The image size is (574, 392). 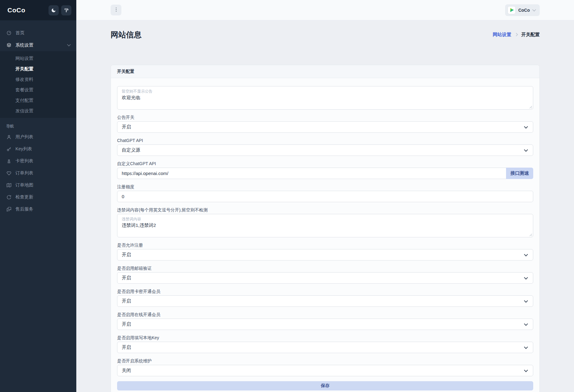 What do you see at coordinates (24, 101) in the screenshot?
I see `sidebar-subitem-label: 支付配置` at bounding box center [24, 101].